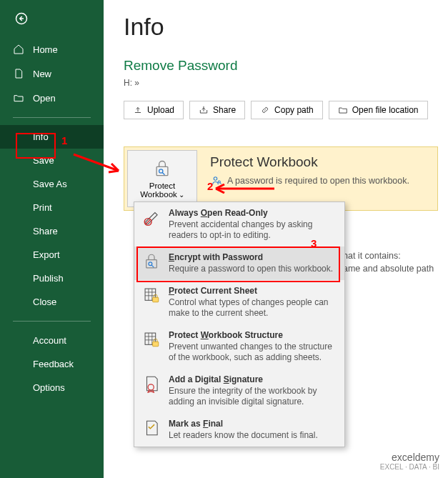 The image size is (448, 478). I want to click on menu-title: Protect Workbook Structure, so click(253, 335).